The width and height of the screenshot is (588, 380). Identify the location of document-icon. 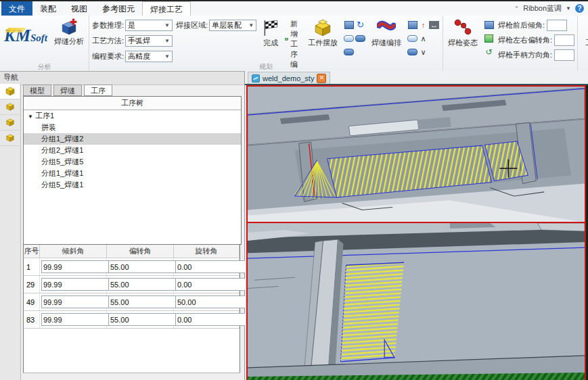
(256, 78).